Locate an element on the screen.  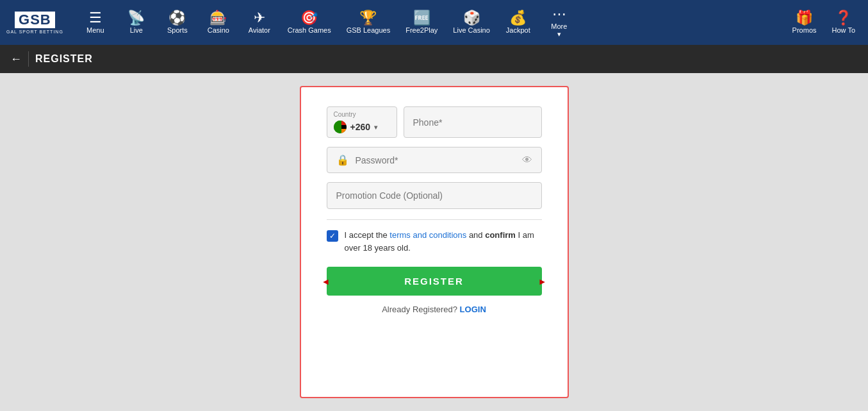
register-button: REGISTER is located at coordinates (434, 281).